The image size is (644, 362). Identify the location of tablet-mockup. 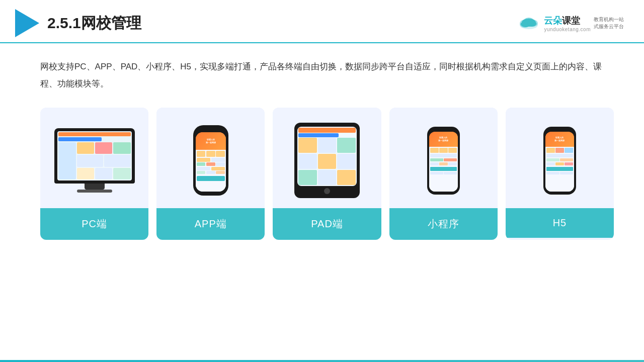
(327, 160).